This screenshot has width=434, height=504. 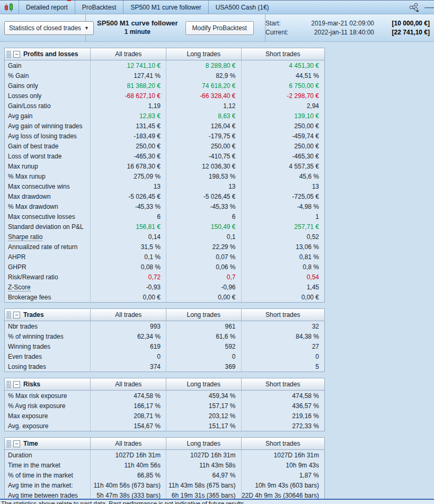 What do you see at coordinates (51, 54) in the screenshot?
I see `table-title: Profits and losses` at bounding box center [51, 54].